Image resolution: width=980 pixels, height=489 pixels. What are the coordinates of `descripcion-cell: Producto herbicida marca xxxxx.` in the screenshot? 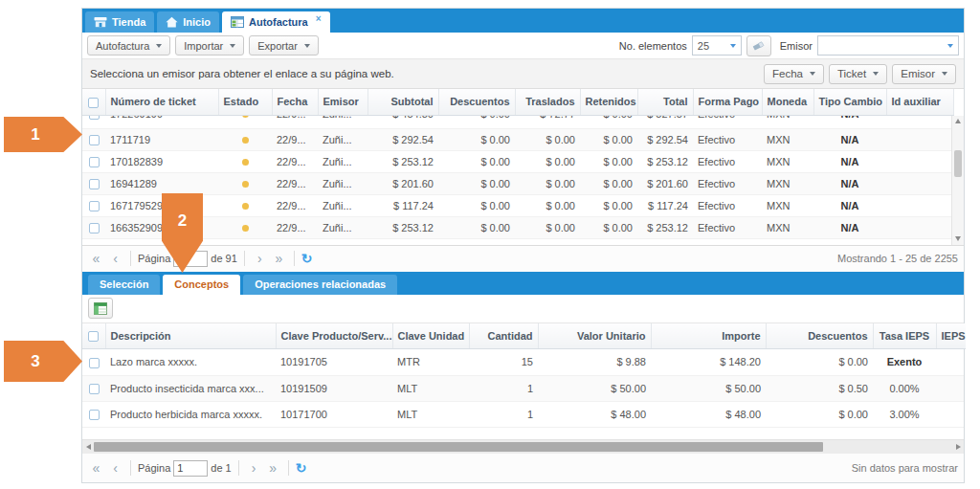 It's located at (190, 413).